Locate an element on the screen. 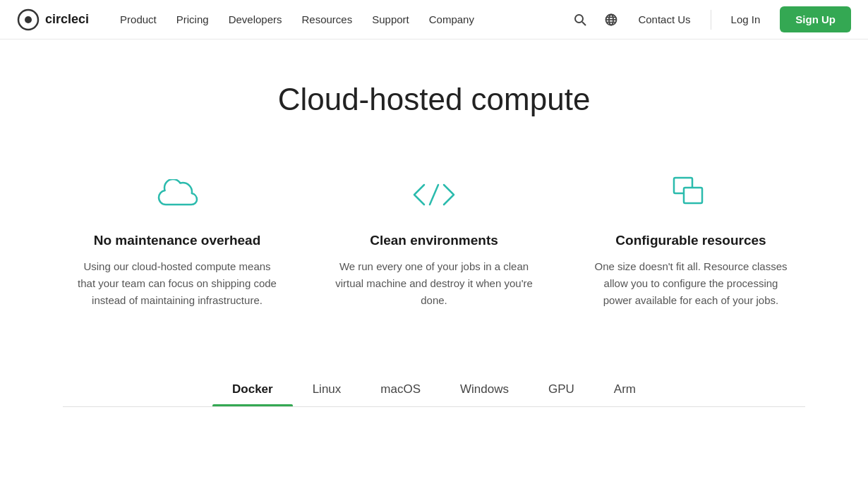 The image size is (868, 491). feature-title-no-maintenance: No maintenance overhead is located at coordinates (178, 241).